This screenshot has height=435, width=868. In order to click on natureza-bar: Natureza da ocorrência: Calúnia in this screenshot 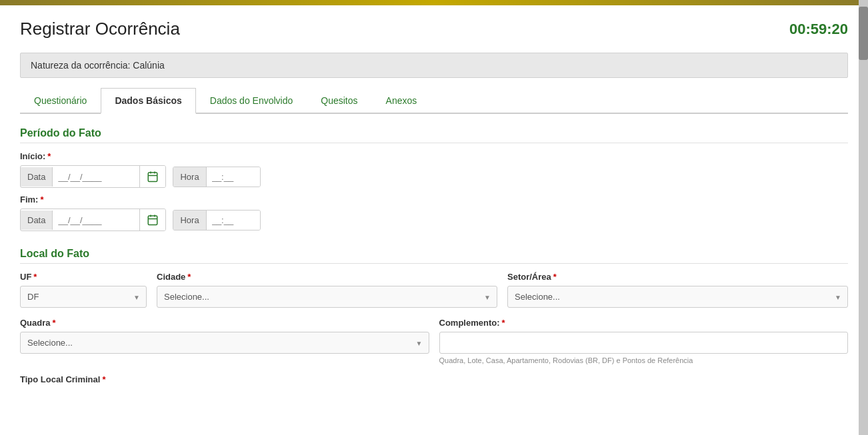, I will do `click(434, 65)`.